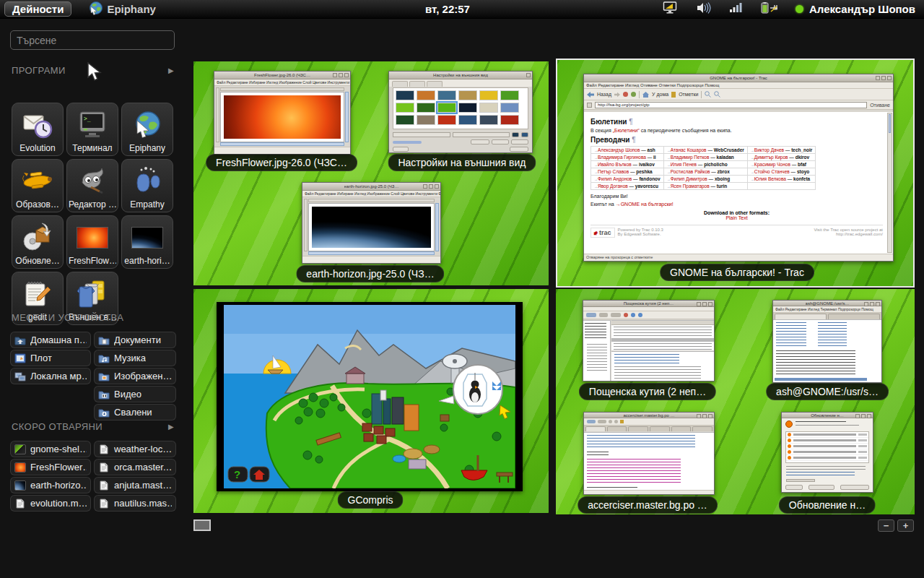 This screenshot has height=578, width=924. I want to click on scrollbar-vertical, so click(346, 117).